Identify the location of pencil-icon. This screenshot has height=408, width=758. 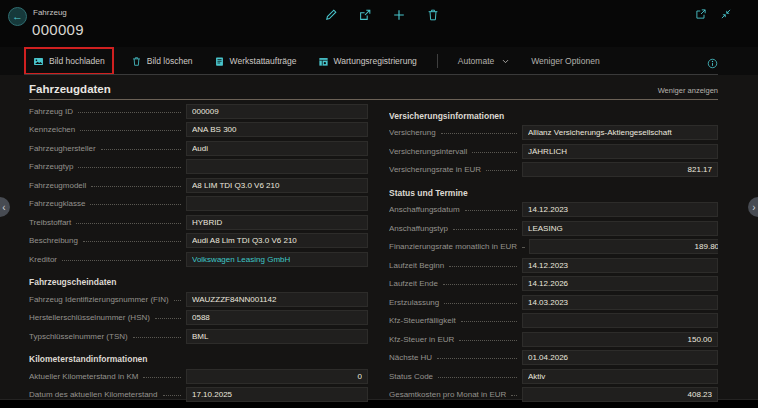
(331, 15).